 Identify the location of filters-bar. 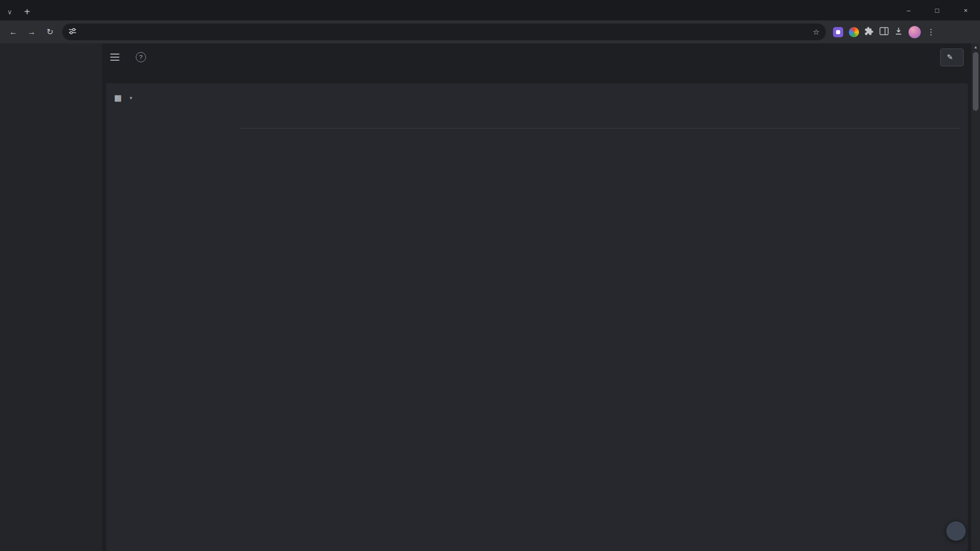
(535, 73).